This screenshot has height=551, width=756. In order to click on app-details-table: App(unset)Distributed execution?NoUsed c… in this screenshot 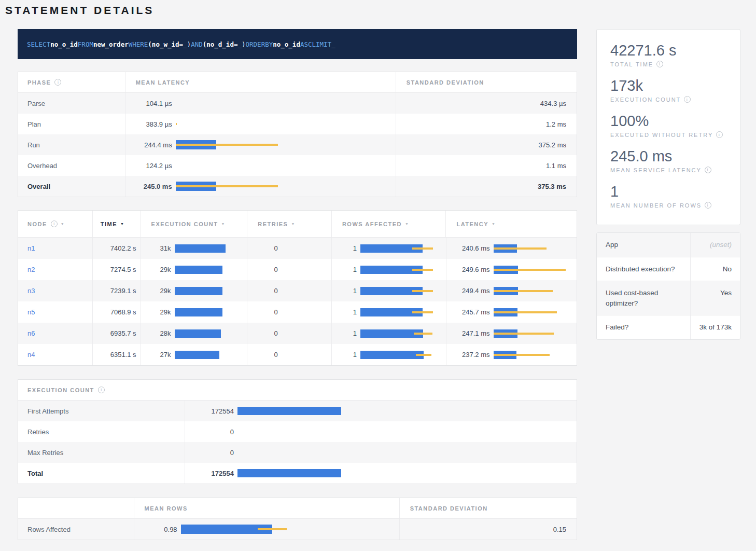, I will do `click(668, 286)`.